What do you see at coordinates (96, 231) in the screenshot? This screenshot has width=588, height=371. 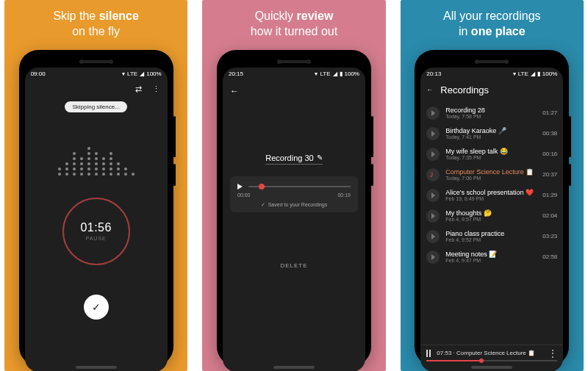 I see `record-timer-button: 01:56 PAUSE` at bounding box center [96, 231].